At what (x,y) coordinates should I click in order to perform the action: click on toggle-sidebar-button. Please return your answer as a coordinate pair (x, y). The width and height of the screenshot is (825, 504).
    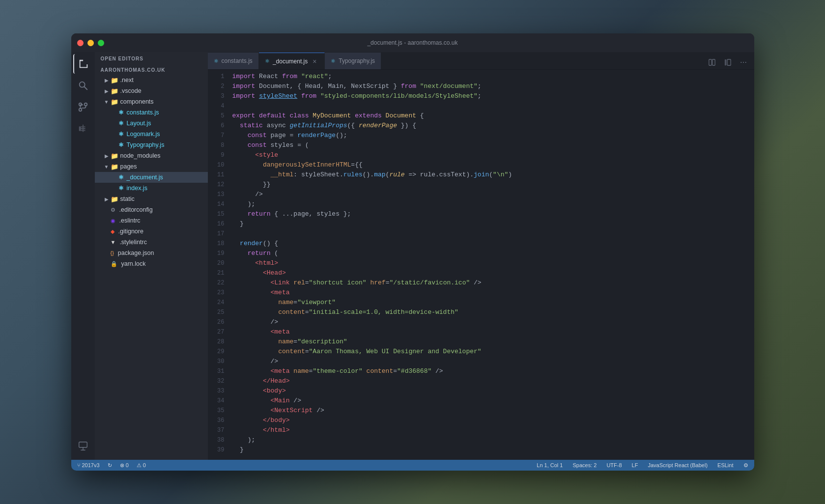
    Looking at the image, I should click on (728, 62).